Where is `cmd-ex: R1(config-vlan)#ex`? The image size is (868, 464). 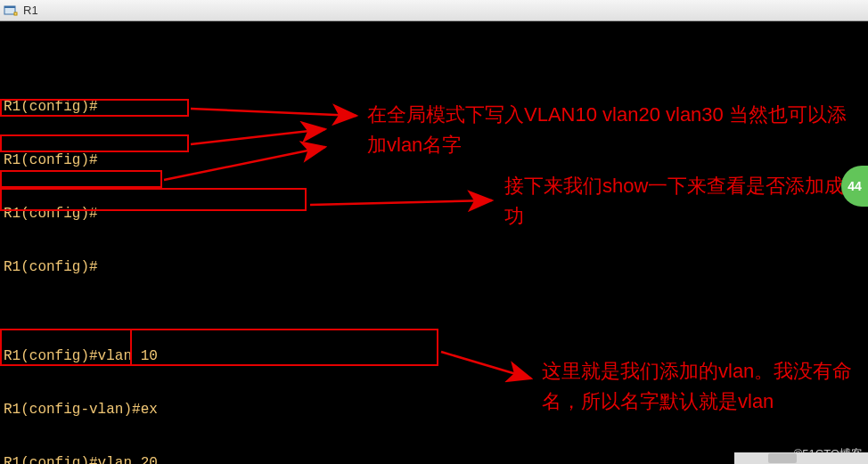 cmd-ex: R1(config-vlan)#ex is located at coordinates (434, 410).